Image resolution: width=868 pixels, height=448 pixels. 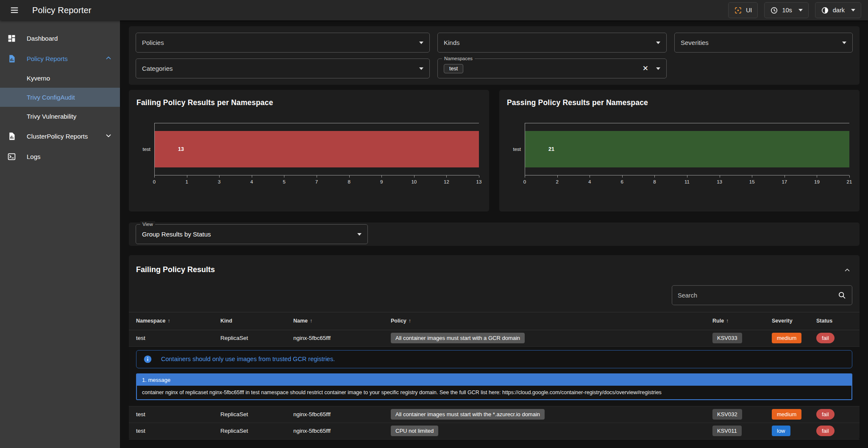 What do you see at coordinates (494, 392) in the screenshot?
I see `message-text: container nginx of replicaset nginx-5fbc…` at bounding box center [494, 392].